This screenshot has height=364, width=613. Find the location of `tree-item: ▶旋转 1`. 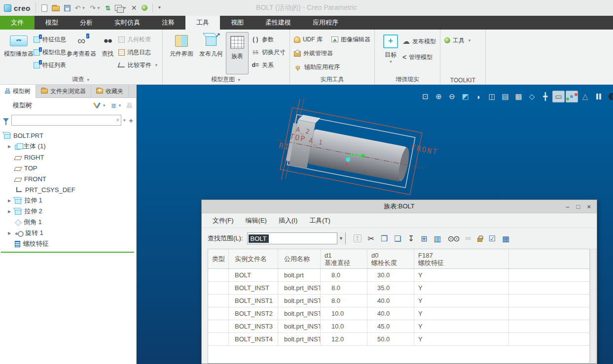

tree-item: ▶旋转 1 is located at coordinates (68, 233).